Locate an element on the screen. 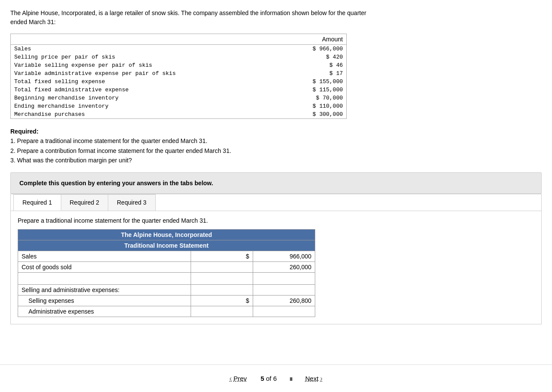 Image resolution: width=552 pixels, height=392 pixels. grid-icon: ∎ is located at coordinates (291, 378).